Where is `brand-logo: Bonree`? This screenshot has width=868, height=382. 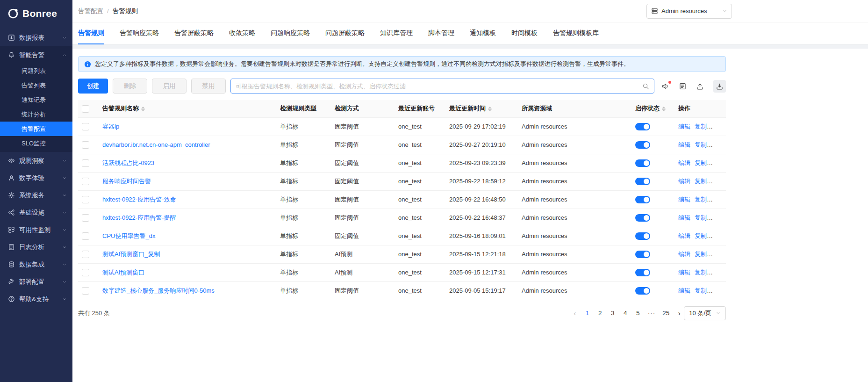
brand-logo: Bonree is located at coordinates (36, 14).